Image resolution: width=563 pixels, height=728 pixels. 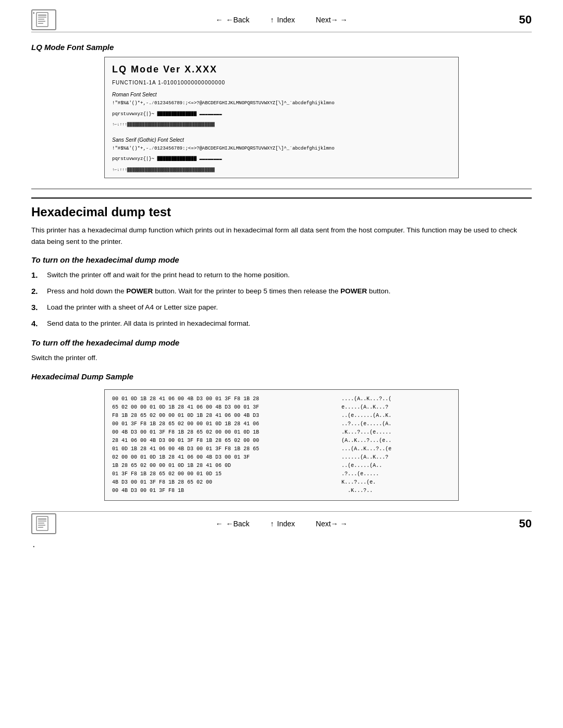 What do you see at coordinates (289, 324) in the screenshot?
I see `step-4-text: Send data to the printer. All data is pr…` at bounding box center [289, 324].